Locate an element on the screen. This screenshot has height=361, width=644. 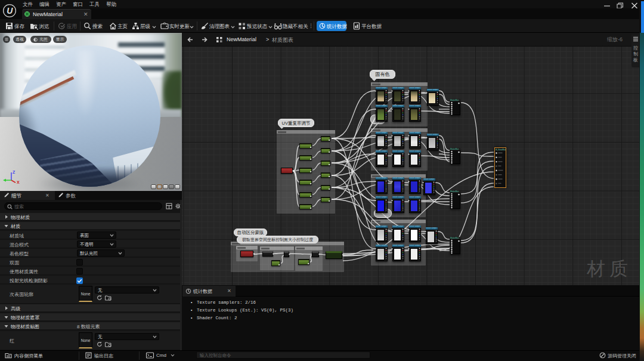
svg-text: X is located at coordinates (18, 183).